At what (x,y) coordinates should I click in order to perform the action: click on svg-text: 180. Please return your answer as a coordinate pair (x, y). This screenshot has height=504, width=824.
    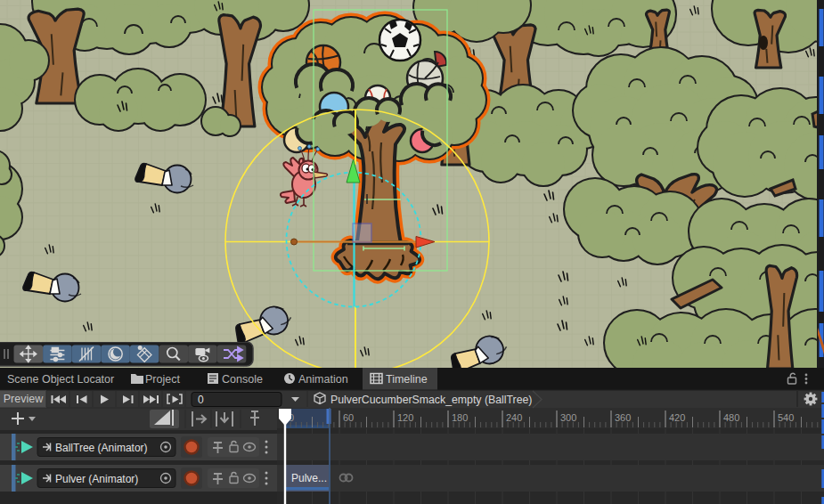
    Looking at the image, I should click on (460, 418).